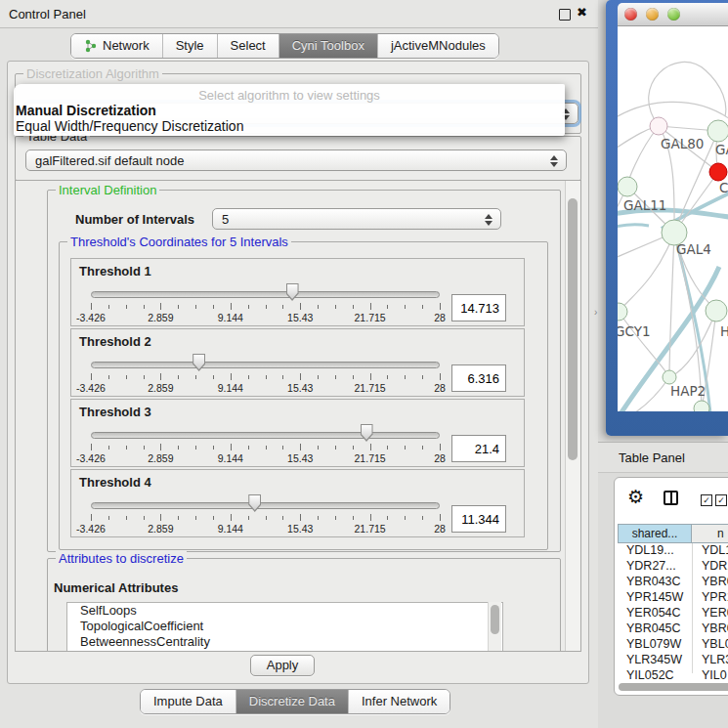 The image size is (728, 728). I want to click on settings-vertical-scrollbar, so click(573, 416).